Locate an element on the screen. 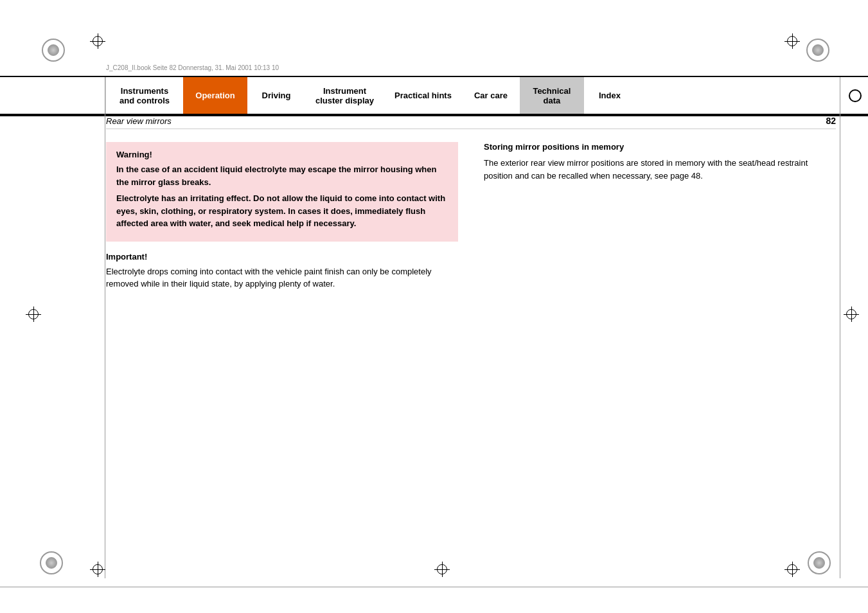 Image resolution: width=868 pixels, height=613 pixels. top-right-circle is located at coordinates (818, 50).